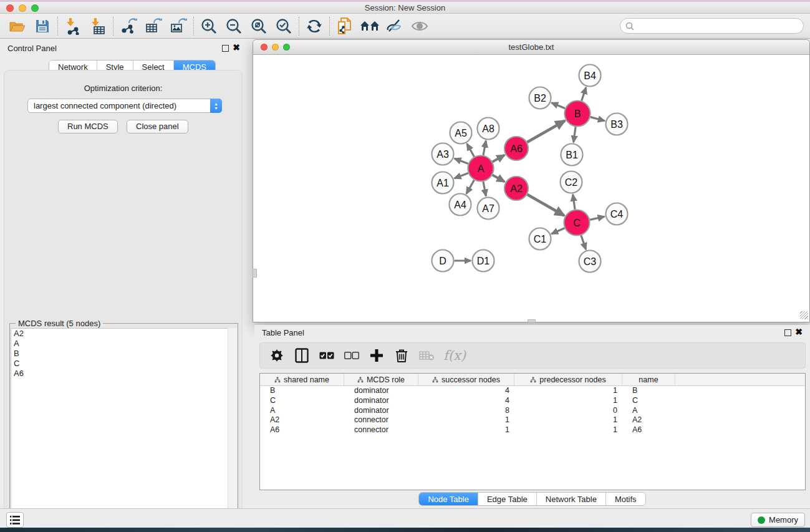  What do you see at coordinates (276, 47) in the screenshot?
I see `minimize-network-button` at bounding box center [276, 47].